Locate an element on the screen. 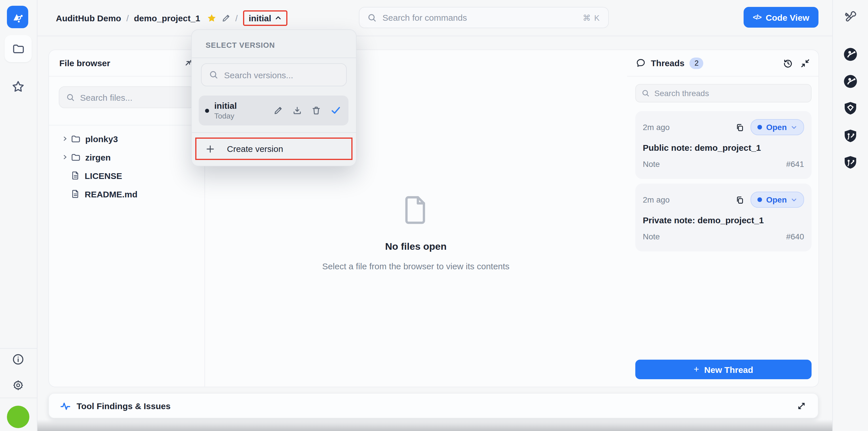 The image size is (868, 431). version-row-selected: initial Today is located at coordinates (274, 110).